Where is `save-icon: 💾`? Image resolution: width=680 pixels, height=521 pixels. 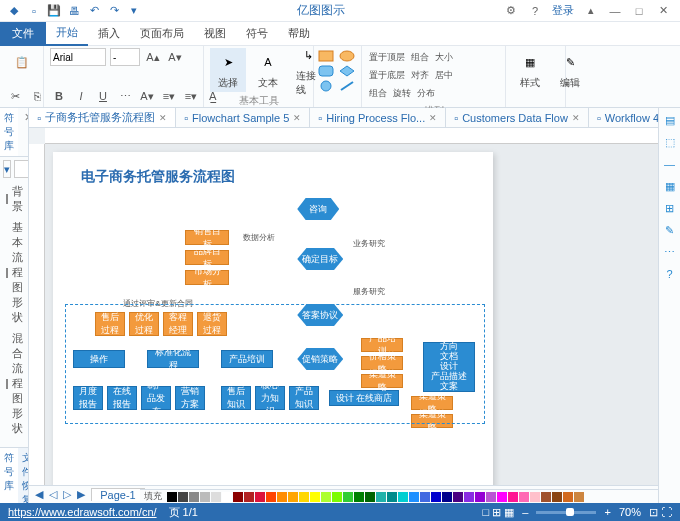
save-icon: 💾 is located at coordinates (54, 11).